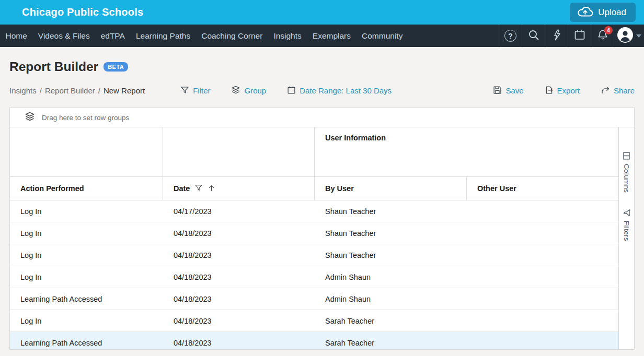 This screenshot has width=644, height=356. I want to click on nav-item-insights: Insights, so click(288, 35).